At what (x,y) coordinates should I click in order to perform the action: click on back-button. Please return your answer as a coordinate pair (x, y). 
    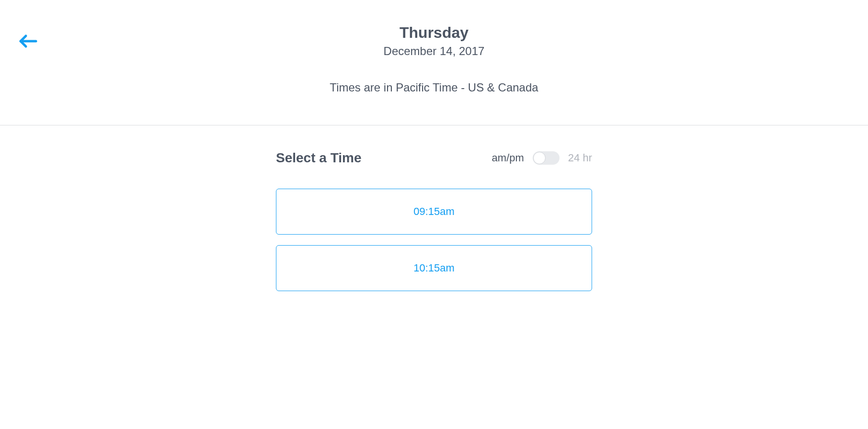
    Looking at the image, I should click on (28, 42).